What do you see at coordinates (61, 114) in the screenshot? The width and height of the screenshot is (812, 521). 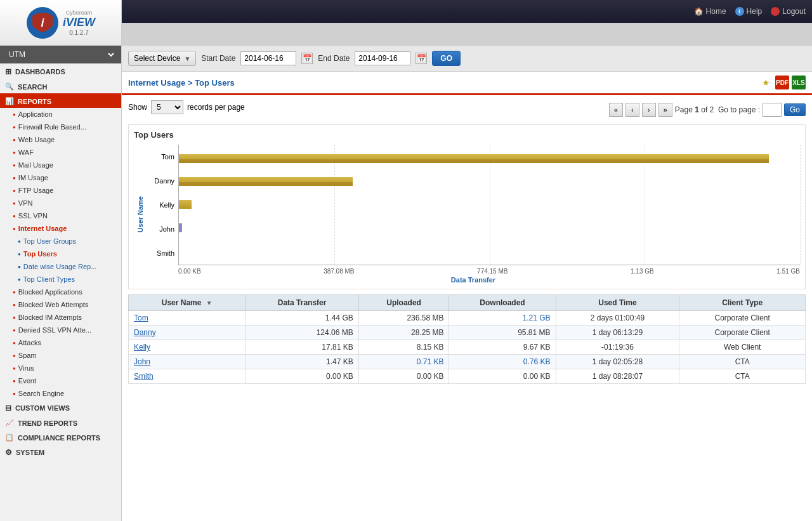 I see `nav-application: ● Application` at bounding box center [61, 114].